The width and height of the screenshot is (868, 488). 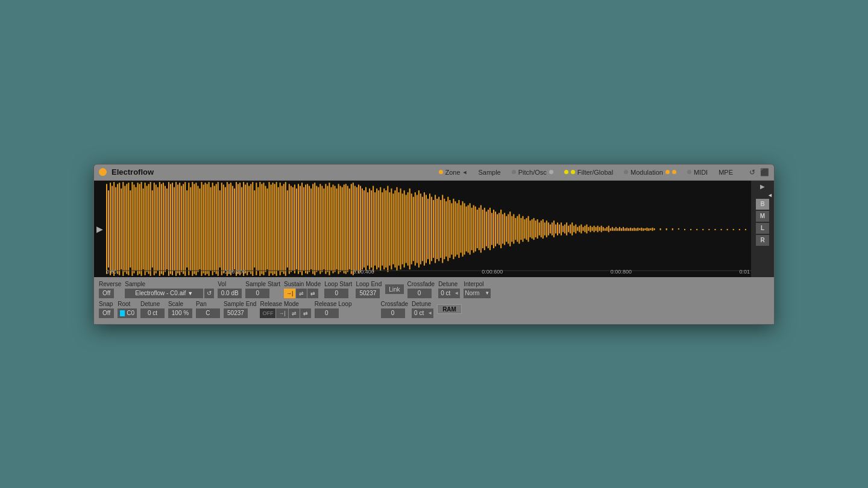 What do you see at coordinates (306, 313) in the screenshot?
I see `release-mode-btn-3: ⇄` at bounding box center [306, 313].